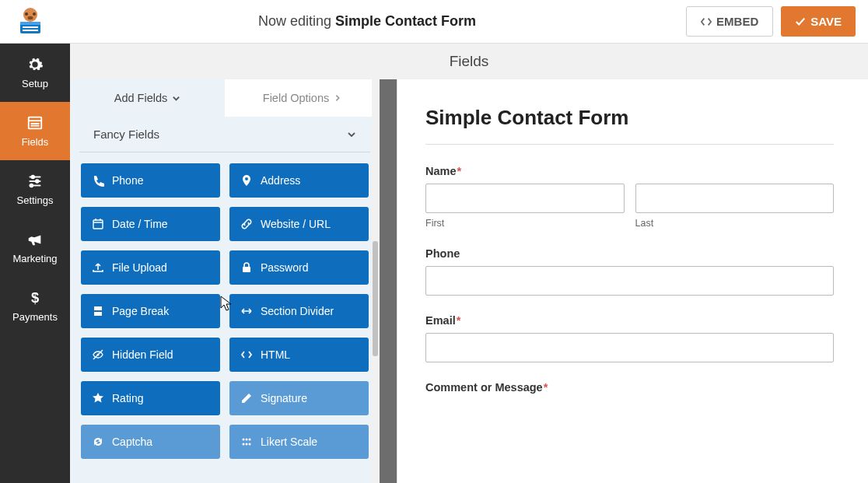 This screenshot has width=868, height=483. What do you see at coordinates (630, 254) in the screenshot?
I see `field-label: Phone` at bounding box center [630, 254].